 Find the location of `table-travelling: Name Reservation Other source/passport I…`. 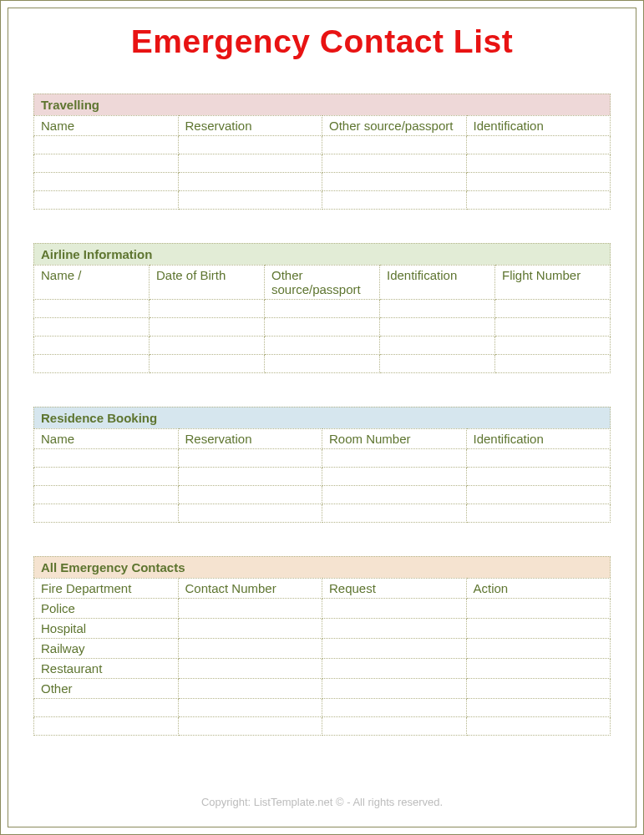

table-travelling: Name Reservation Other source/passport I… is located at coordinates (322, 162).